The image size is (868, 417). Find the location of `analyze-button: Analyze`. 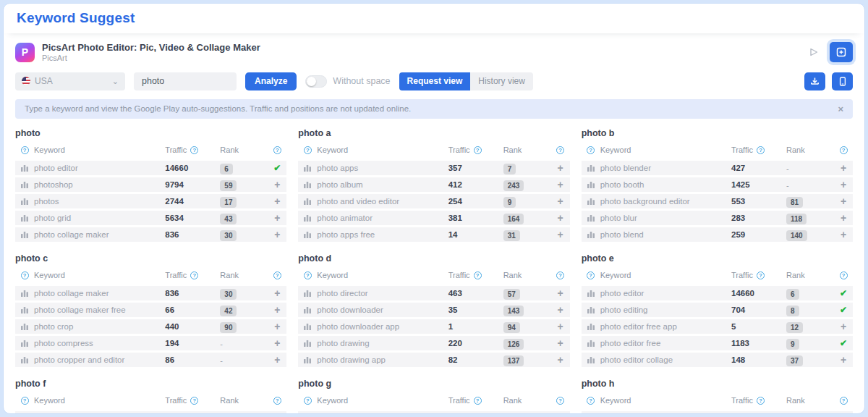

analyze-button: Analyze is located at coordinates (271, 81).